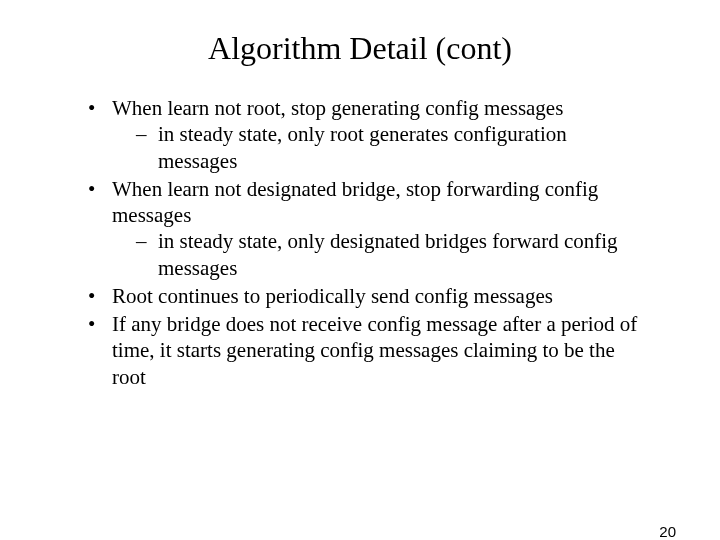 The height and width of the screenshot is (540, 720). I want to click on list-item: in steady state, only designated bridges…, so click(393, 254).